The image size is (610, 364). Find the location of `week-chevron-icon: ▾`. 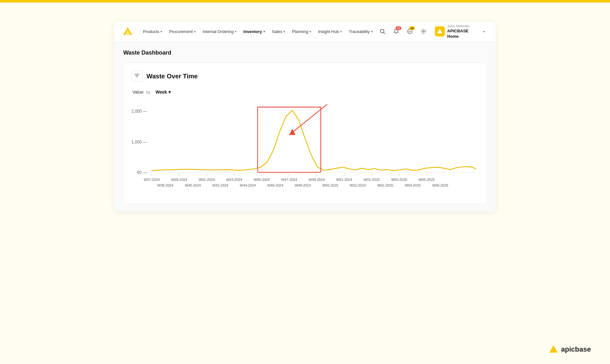

week-chevron-icon: ▾ is located at coordinates (170, 92).